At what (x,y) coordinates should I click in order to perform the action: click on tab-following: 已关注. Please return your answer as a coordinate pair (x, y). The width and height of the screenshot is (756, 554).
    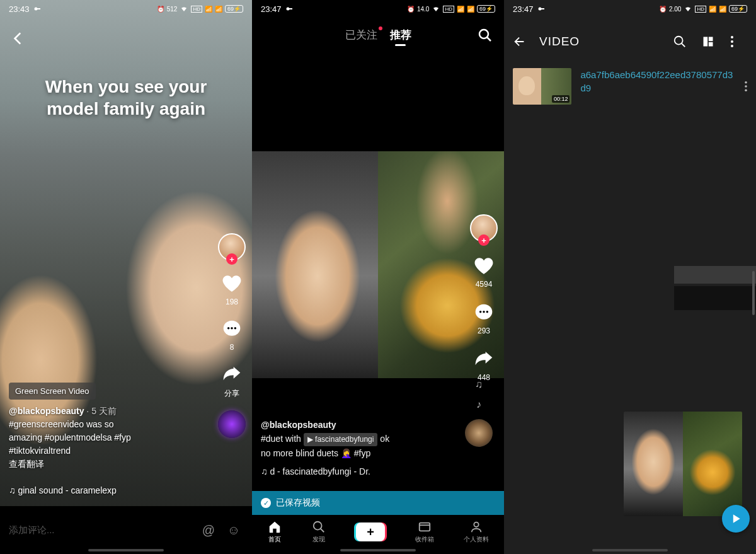
    Looking at the image, I should click on (362, 37).